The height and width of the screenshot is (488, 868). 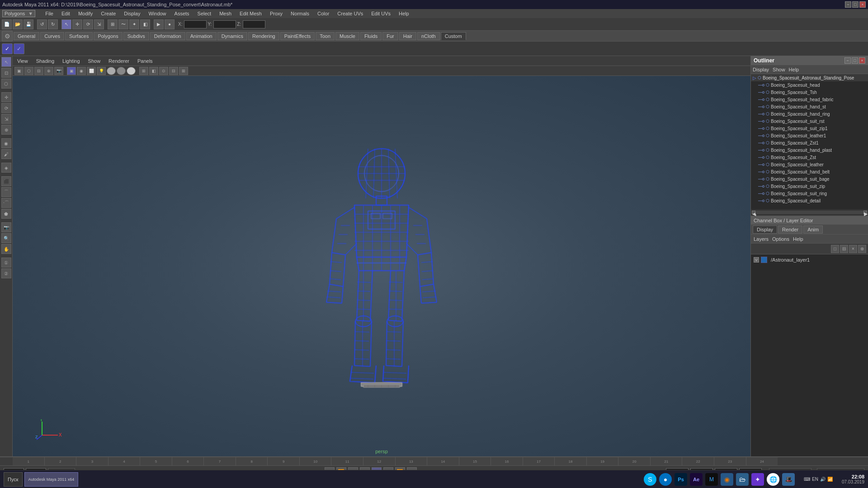 What do you see at coordinates (809, 85) in the screenshot?
I see `outliner-item-head: —o ⬡ Boeing_Spacesuit_head` at bounding box center [809, 85].